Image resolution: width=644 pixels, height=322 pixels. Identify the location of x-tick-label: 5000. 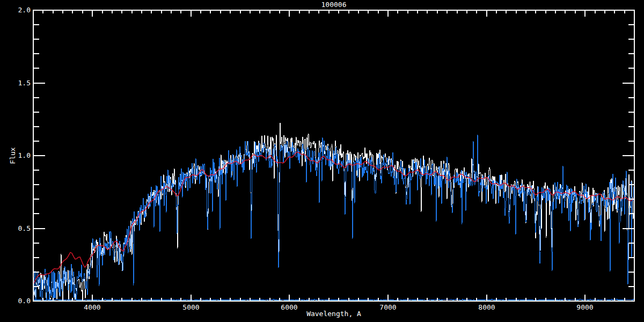
(191, 307).